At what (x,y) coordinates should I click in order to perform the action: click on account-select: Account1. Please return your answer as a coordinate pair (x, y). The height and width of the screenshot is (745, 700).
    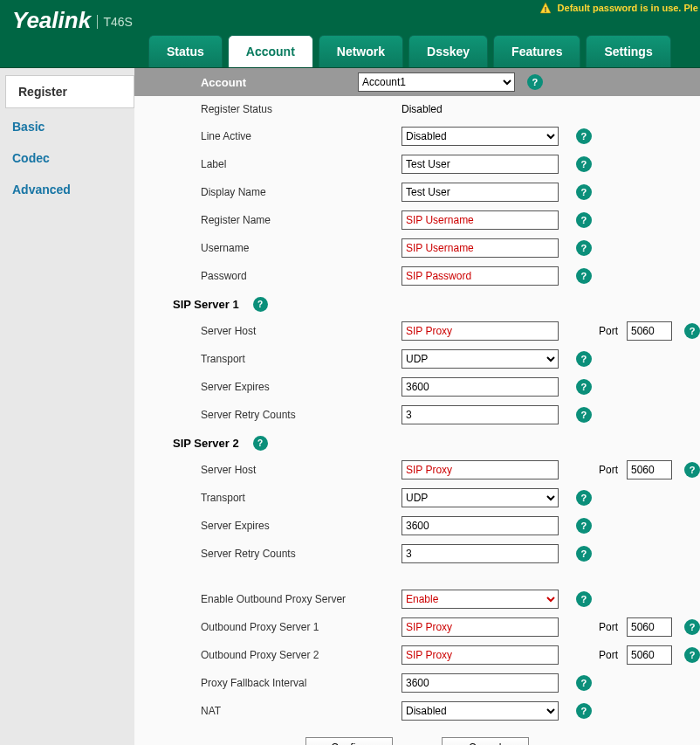
    Looking at the image, I should click on (436, 82).